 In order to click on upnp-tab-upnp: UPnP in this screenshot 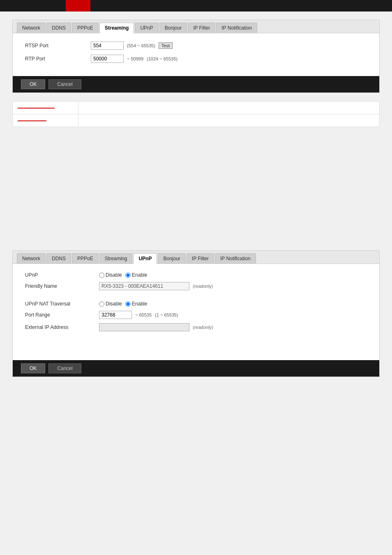, I will do `click(145, 259)`.